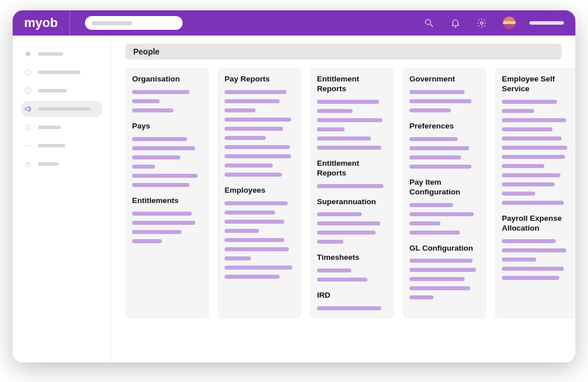 The width and height of the screenshot is (588, 382). I want to click on menu-section: Pays, so click(167, 154).